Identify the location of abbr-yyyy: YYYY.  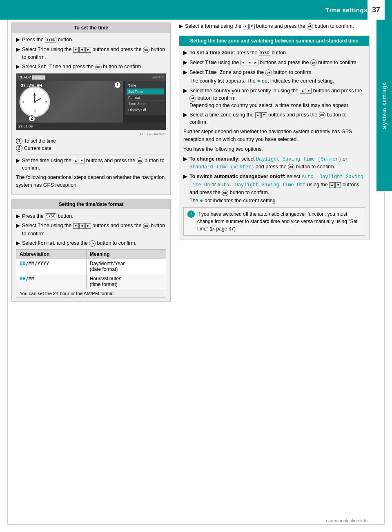
(43, 264).